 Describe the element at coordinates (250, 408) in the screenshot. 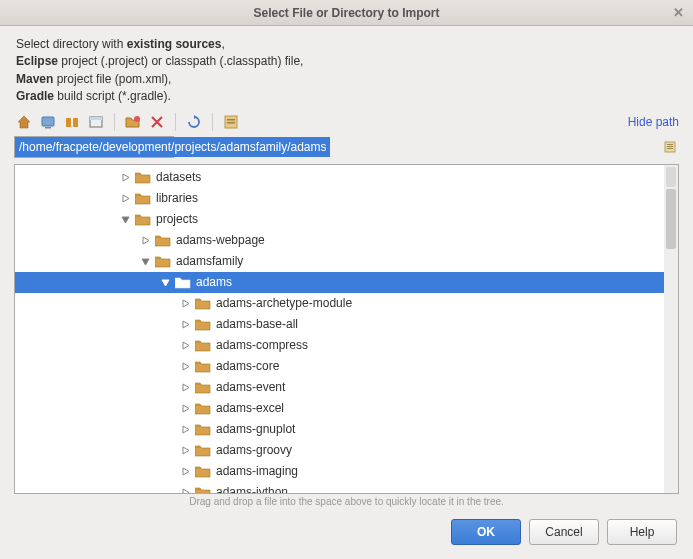

I see `tree-node-label: adams-excel` at that location.